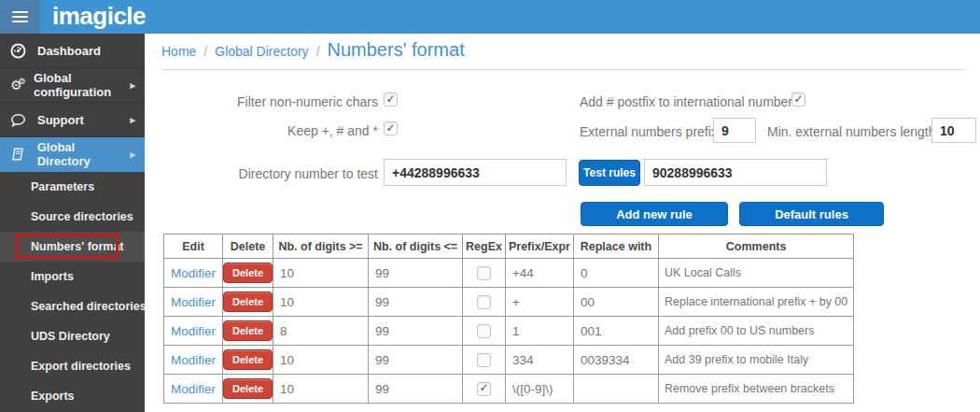 The image size is (980, 412). What do you see at coordinates (654, 214) in the screenshot?
I see `add-new-rule-button: Add new rule` at bounding box center [654, 214].